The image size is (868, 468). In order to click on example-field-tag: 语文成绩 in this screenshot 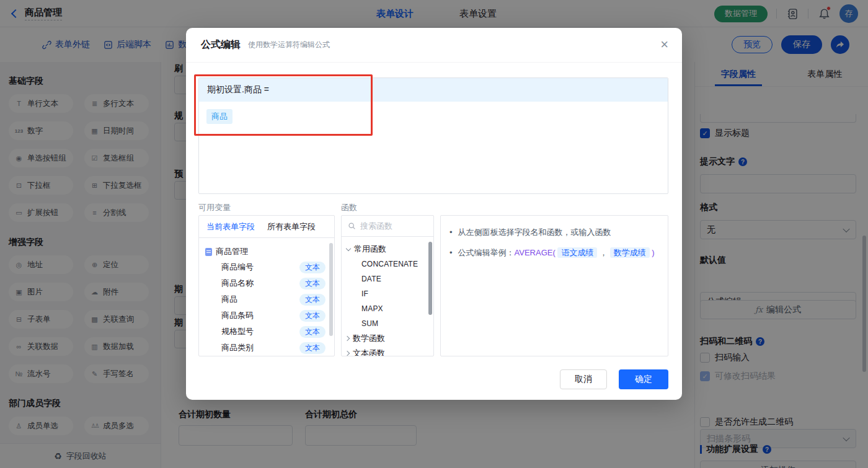, I will do `click(577, 253)`.